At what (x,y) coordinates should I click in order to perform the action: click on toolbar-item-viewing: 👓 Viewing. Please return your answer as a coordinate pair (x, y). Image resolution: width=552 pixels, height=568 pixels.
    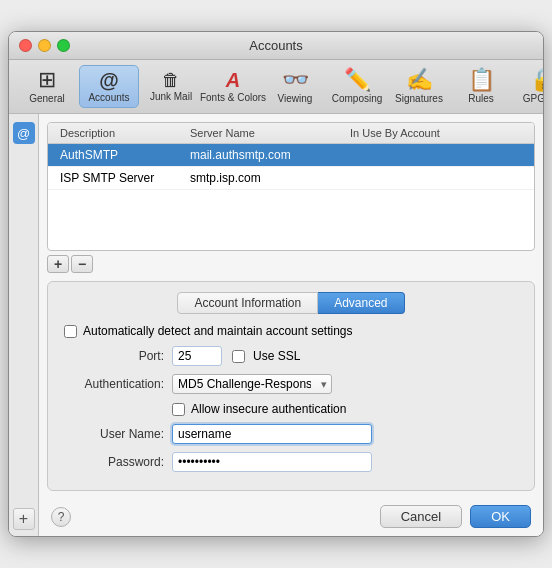
    Looking at the image, I should click on (295, 86).